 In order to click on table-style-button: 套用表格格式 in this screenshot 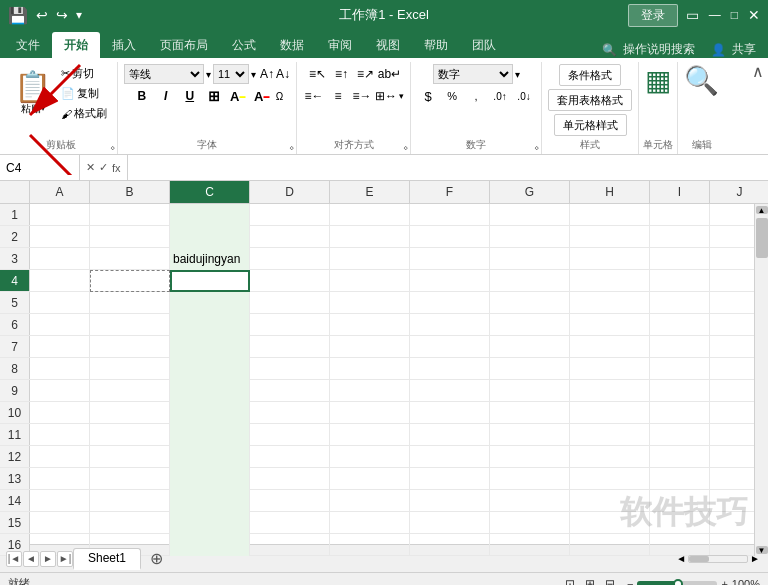, I will do `click(590, 100)`.